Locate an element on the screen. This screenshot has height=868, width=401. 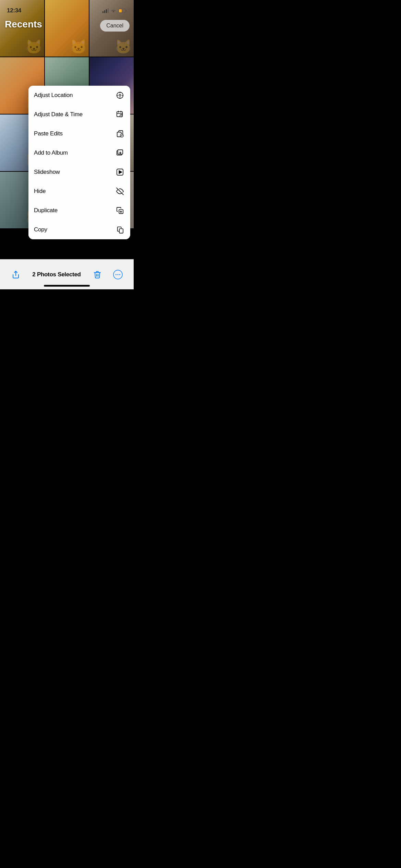
selection-count: 2 Photos Selected is located at coordinates (56, 275).